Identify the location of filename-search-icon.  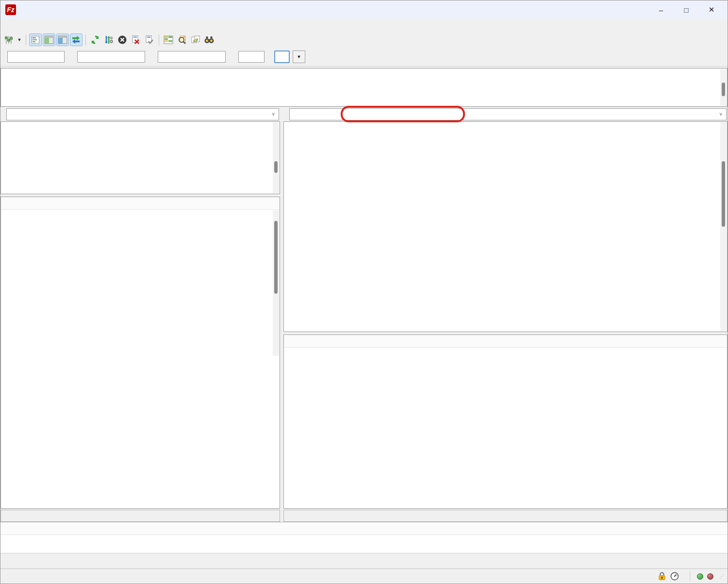
(182, 40).